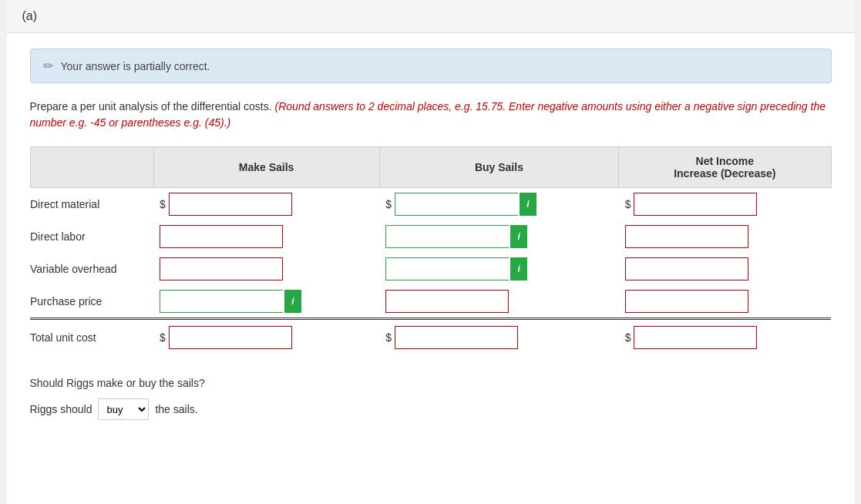  Describe the element at coordinates (176, 409) in the screenshot. I see `riggs-suffix: the sails.` at that location.